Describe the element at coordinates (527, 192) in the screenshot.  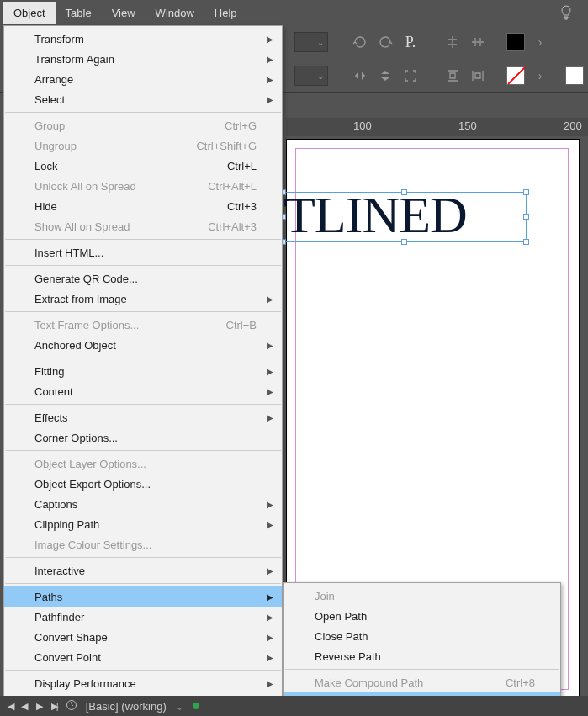
I see `handle-ne` at that location.